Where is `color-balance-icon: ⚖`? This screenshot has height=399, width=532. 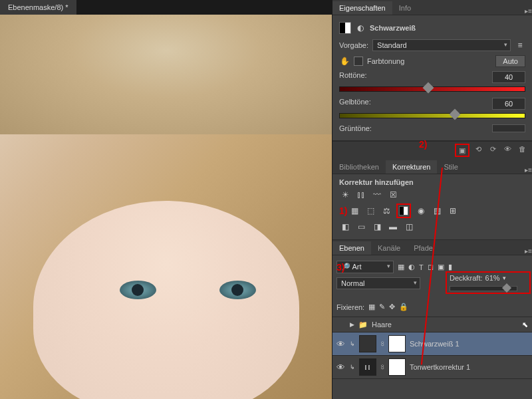 color-balance-icon: ⚖ is located at coordinates (386, 211).